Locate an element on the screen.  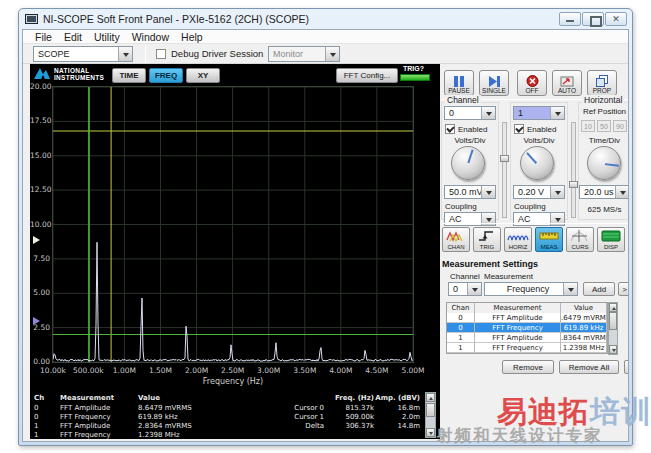
channels-icon is located at coordinates (456, 236).